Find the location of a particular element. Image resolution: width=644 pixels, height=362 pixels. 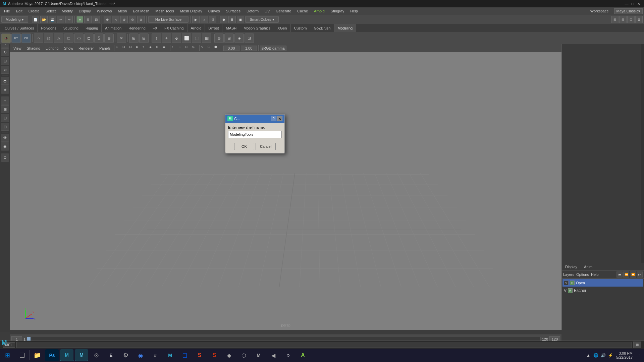

menu-select: Select is located at coordinates (51, 11).